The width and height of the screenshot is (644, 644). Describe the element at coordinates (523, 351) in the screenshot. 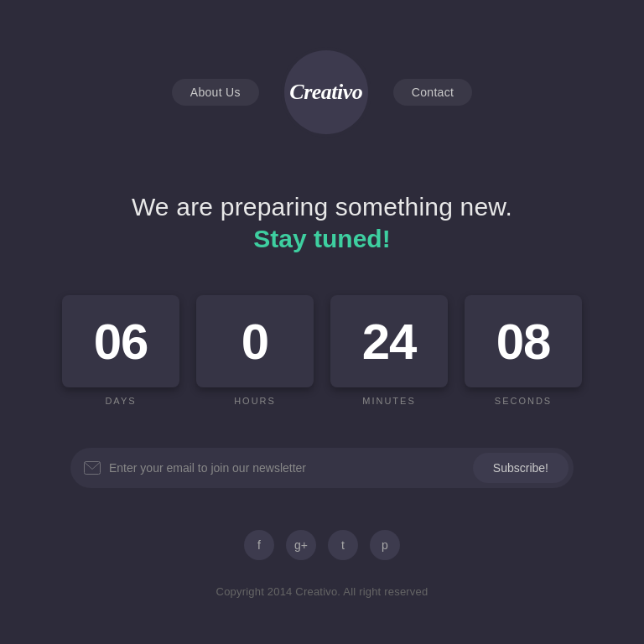

I see `countdown-seconds: 08 SECONDS` at that location.